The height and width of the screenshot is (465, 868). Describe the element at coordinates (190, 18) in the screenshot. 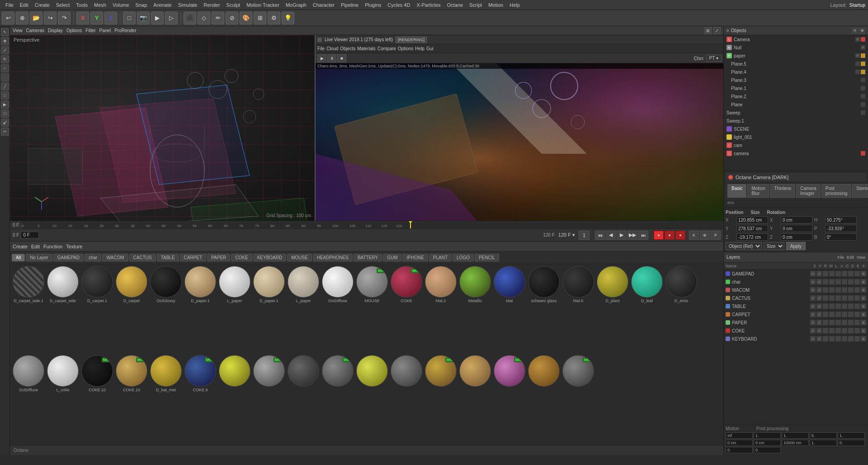

I see `toolbar-box: ⬛` at that location.